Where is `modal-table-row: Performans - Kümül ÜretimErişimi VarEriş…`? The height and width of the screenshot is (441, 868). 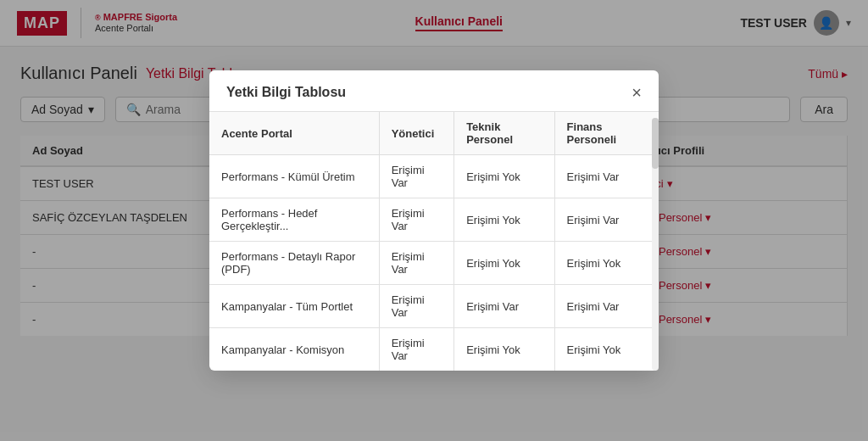
modal-table-row: Performans - Kümül ÜretimErişimi VarEriş… is located at coordinates (434, 176).